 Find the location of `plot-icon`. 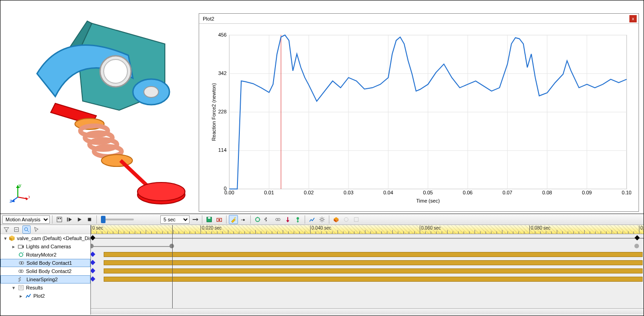

plot-icon is located at coordinates (28, 296).